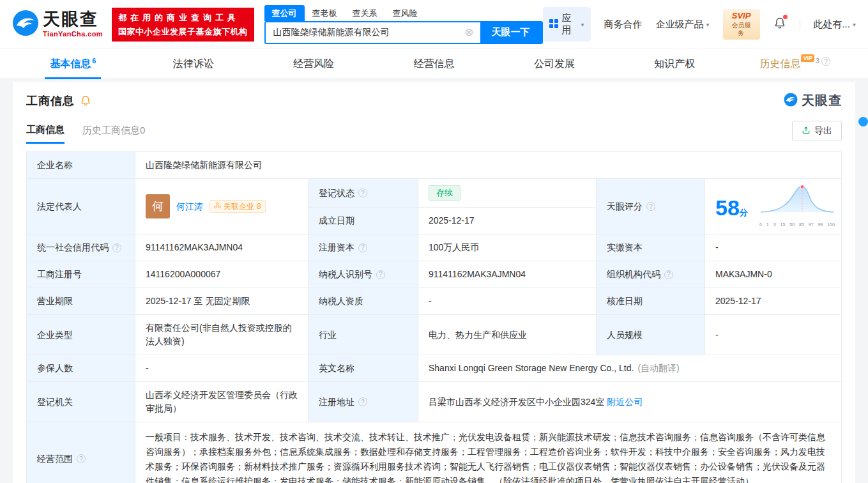 Image resolution: width=868 pixels, height=483 pixels. I want to click on export-label: 导出, so click(823, 131).